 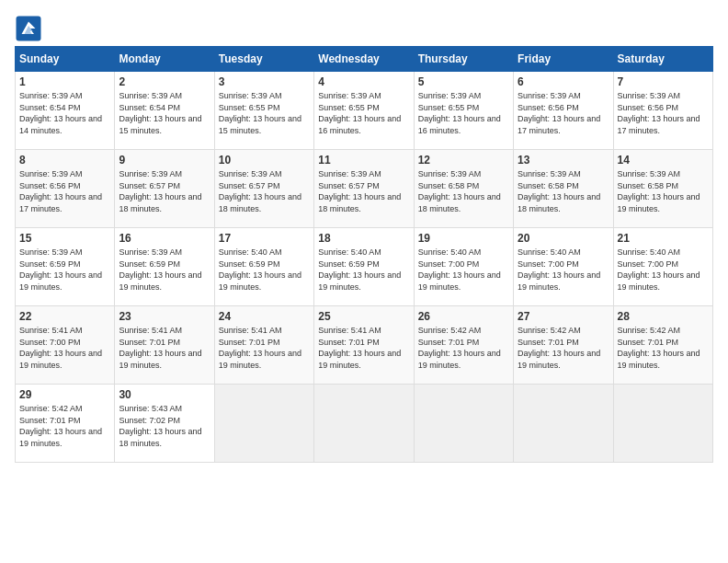 What do you see at coordinates (264, 190) in the screenshot?
I see `calendar-cell: 10 Sunrise: 5:39 AMSunset: 6:57 PMDaylig…` at bounding box center [264, 190].